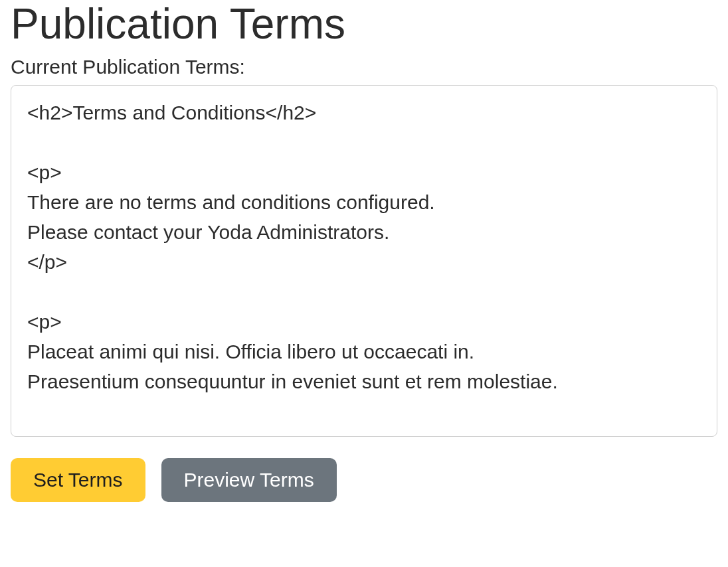  Describe the element at coordinates (364, 25) in the screenshot. I see `page-title: Publication Terms` at that location.